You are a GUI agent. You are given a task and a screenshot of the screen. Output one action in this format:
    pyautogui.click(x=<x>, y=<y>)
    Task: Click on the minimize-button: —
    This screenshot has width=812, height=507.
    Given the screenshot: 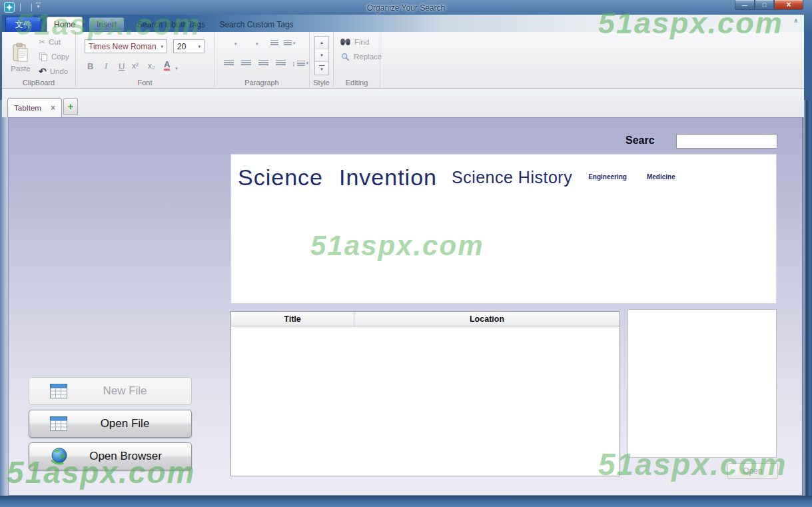 What is the action you would take?
    pyautogui.click(x=745, y=5)
    